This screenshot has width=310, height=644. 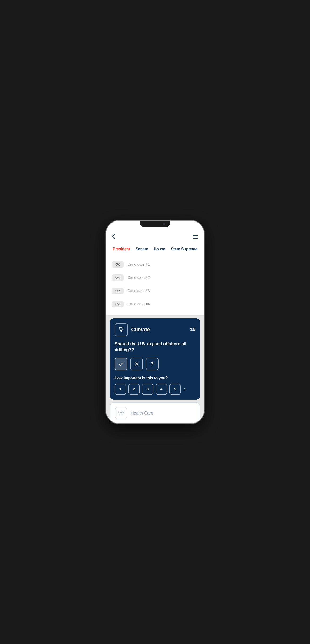 What do you see at coordinates (155, 369) in the screenshot?
I see `issues-area: Climate 1/5 Should the U.S. expand offsh…` at bounding box center [155, 369].